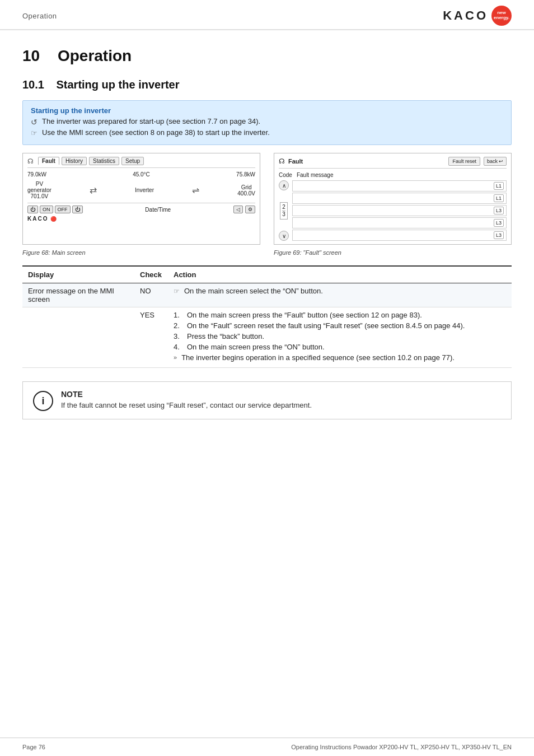  What do you see at coordinates (502, 16) in the screenshot?
I see `kaco-new-energy: new energy.` at bounding box center [502, 16].